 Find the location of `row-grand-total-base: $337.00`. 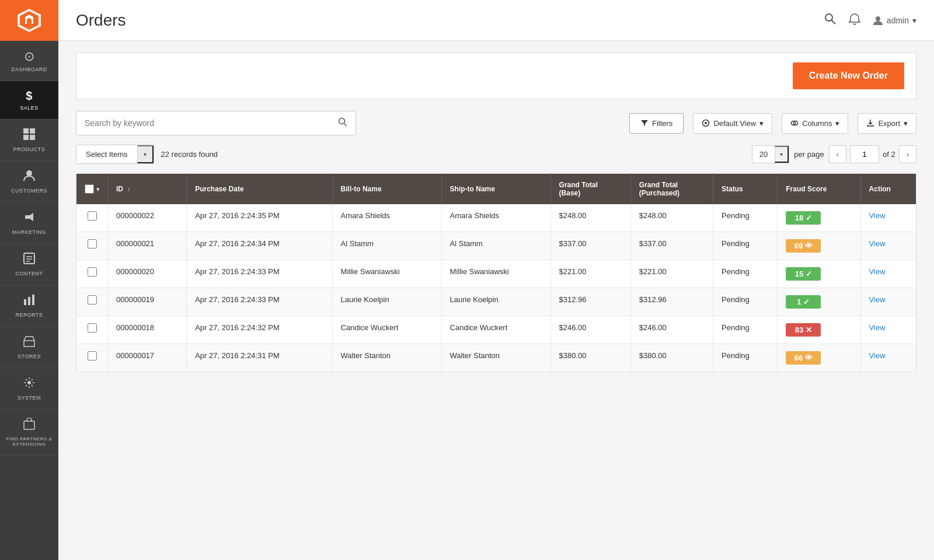

row-grand-total-base: $337.00 is located at coordinates (591, 246).